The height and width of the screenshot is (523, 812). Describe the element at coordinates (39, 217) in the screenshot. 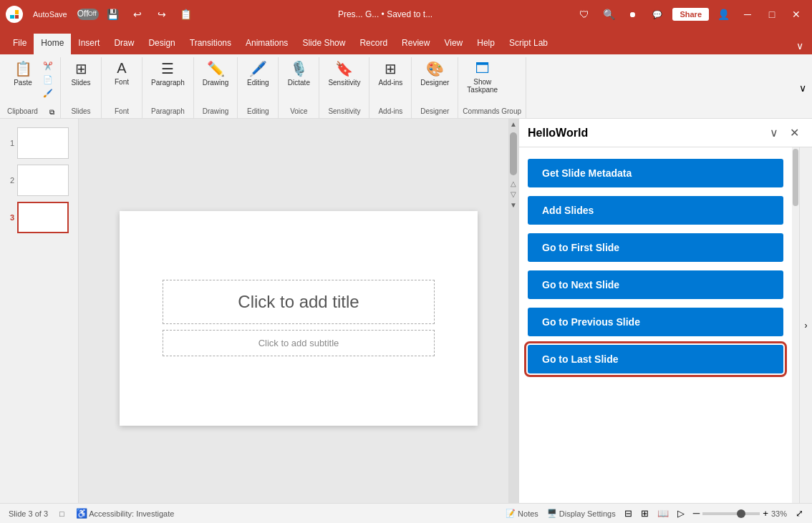

I see `slide-thumbnail-3: 3` at that location.